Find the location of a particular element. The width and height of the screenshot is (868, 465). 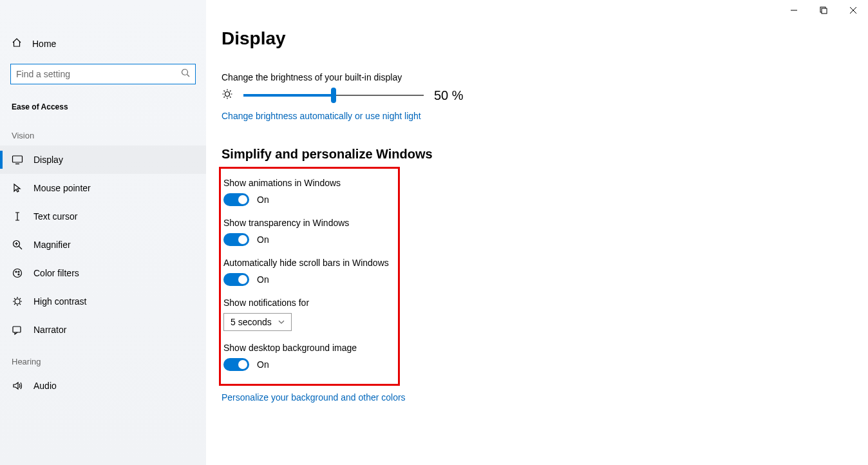

close-button is located at coordinates (853, 10).